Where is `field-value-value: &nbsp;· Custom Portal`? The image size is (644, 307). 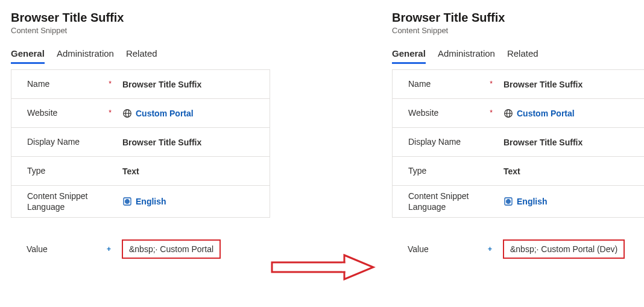 field-value-value: &nbsp;· Custom Portal is located at coordinates (188, 249).